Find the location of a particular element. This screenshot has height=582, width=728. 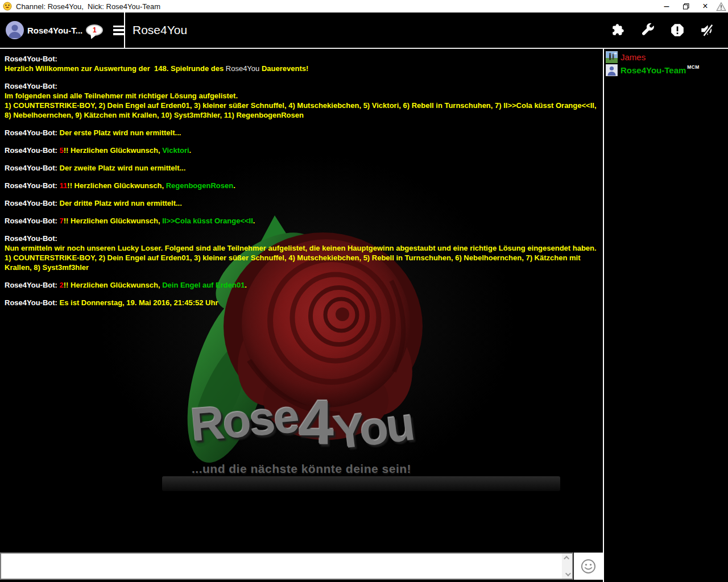

composer is located at coordinates (287, 566).